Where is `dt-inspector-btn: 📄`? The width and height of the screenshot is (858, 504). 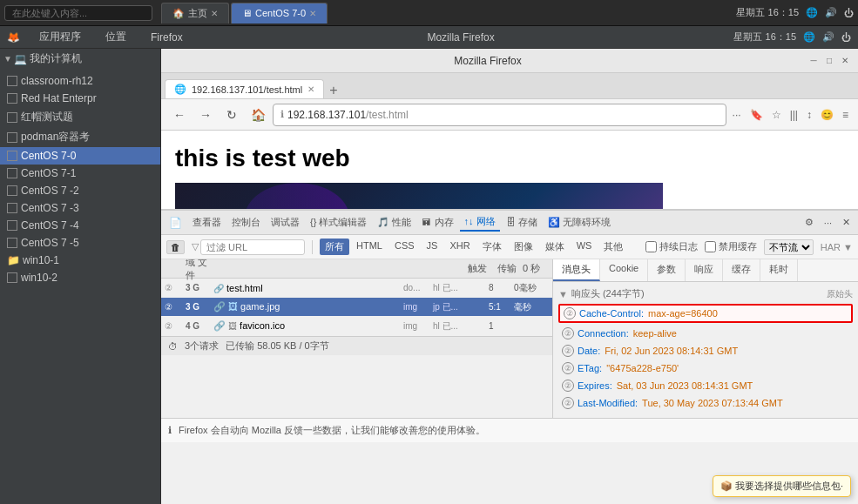 dt-inspector-btn: 📄 is located at coordinates (176, 223).